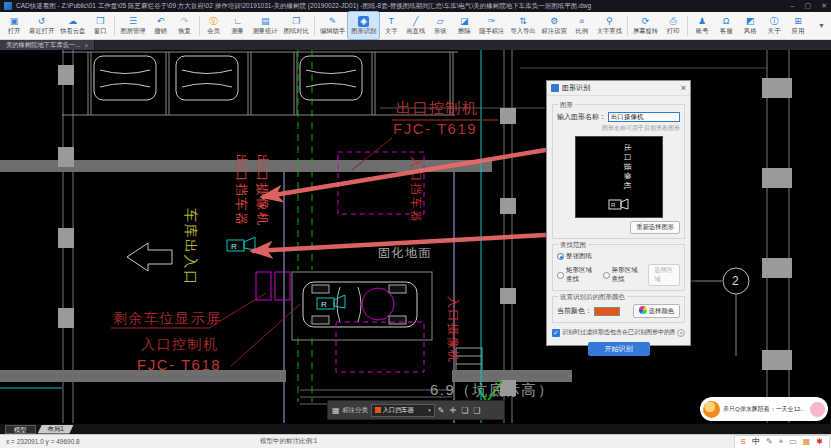 The width and height of the screenshot is (831, 448). What do you see at coordinates (100, 26) in the screenshot?
I see `toolbar-item-window: ❒窗口` at bounding box center [100, 26].